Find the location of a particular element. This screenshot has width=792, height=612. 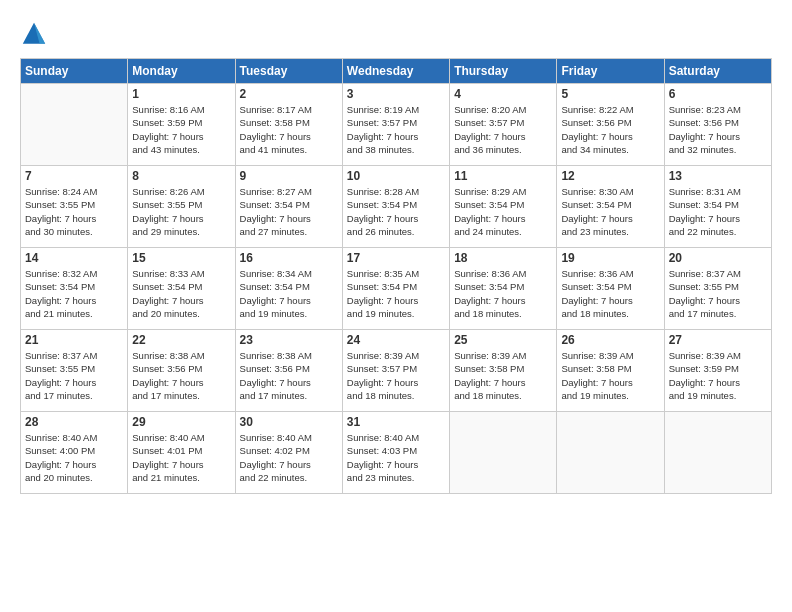

day-number: 5 is located at coordinates (610, 94).